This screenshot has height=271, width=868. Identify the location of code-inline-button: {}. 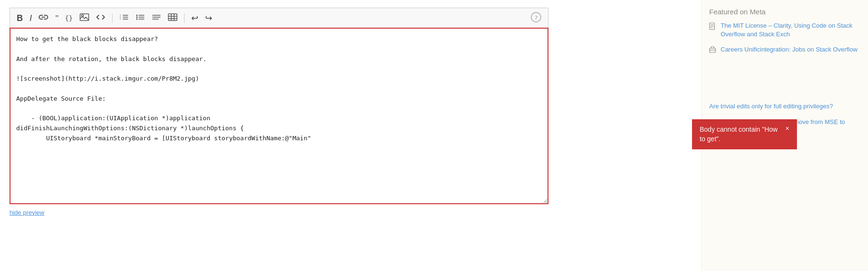
(69, 18).